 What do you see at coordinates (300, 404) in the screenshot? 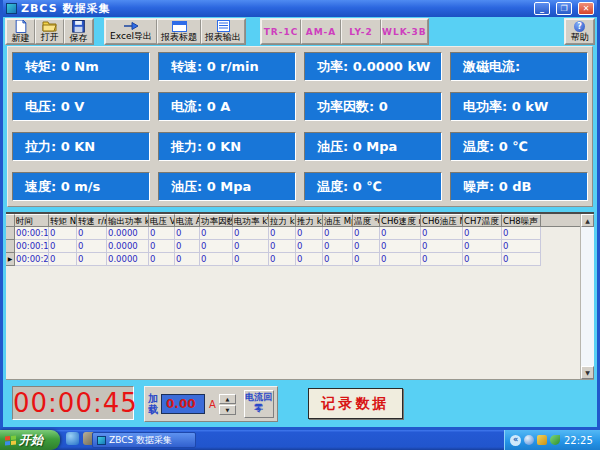
I see `bottom-controls: 00:00:45 加载 0.00 A ▲ ▼ 电流回零 记录数据` at bounding box center [300, 404].